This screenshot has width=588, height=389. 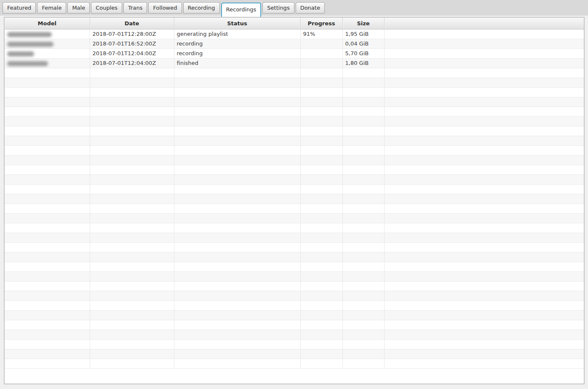 I want to click on tab-settings: Settings, so click(x=278, y=8).